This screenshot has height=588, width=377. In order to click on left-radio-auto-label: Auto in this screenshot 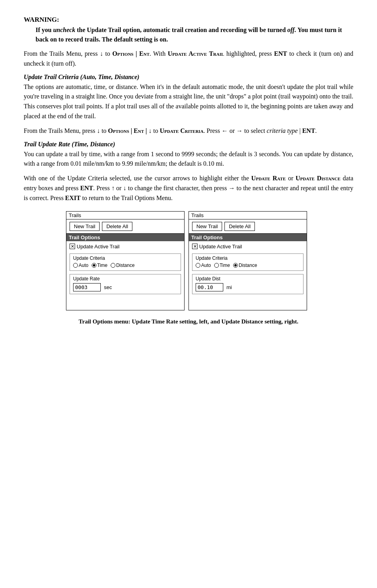, I will do `click(84, 265)`.